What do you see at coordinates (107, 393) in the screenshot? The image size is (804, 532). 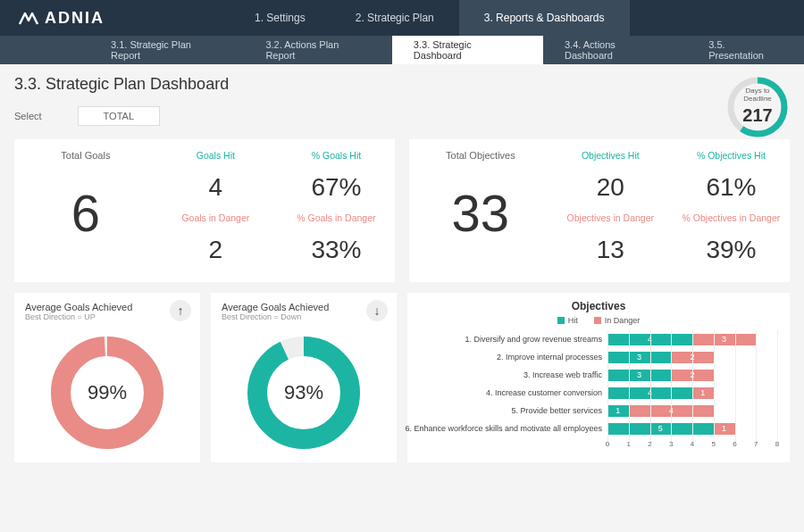 I see `gauge-value-0: 99%` at bounding box center [107, 393].